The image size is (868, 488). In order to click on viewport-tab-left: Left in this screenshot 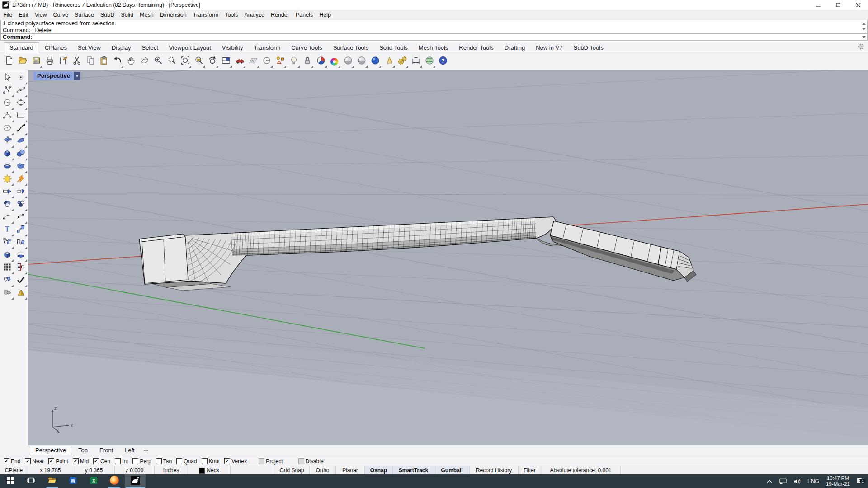, I will do `click(130, 450)`.